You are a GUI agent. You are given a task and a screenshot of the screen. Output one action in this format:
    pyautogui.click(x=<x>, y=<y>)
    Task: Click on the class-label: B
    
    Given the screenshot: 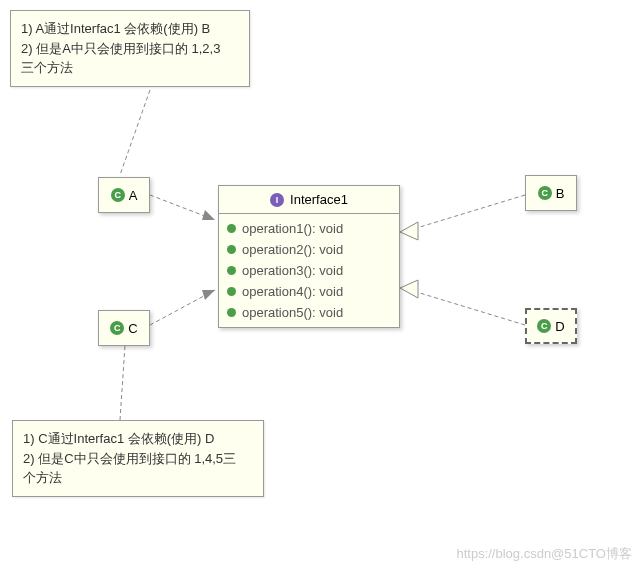 What is the action you would take?
    pyautogui.click(x=560, y=194)
    